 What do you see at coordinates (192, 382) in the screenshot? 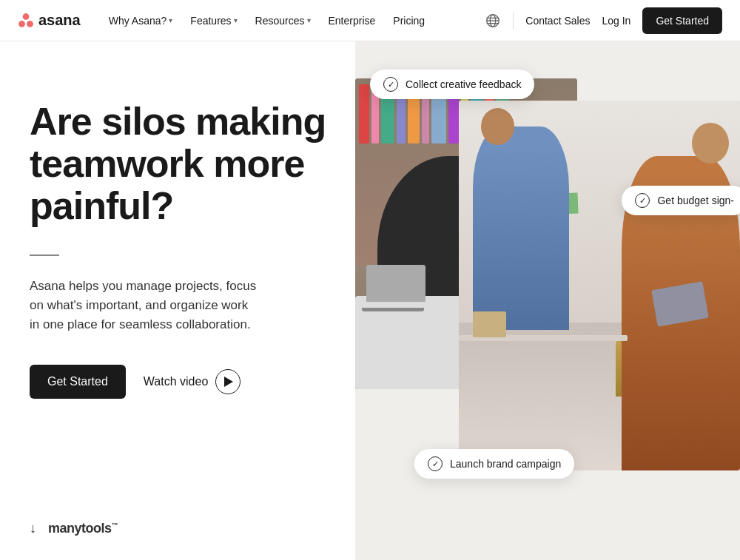
I see `cta-row: Get Started Watch video` at bounding box center [192, 382].